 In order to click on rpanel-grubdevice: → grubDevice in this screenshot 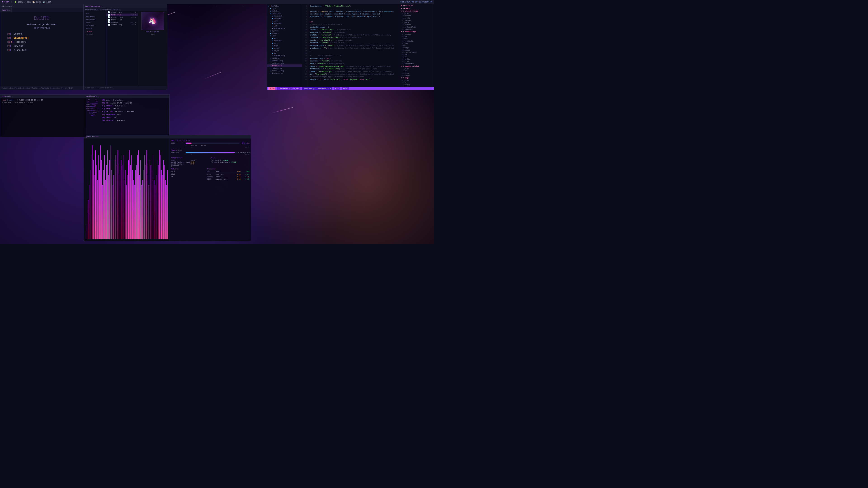, I will do `click(417, 30)`.